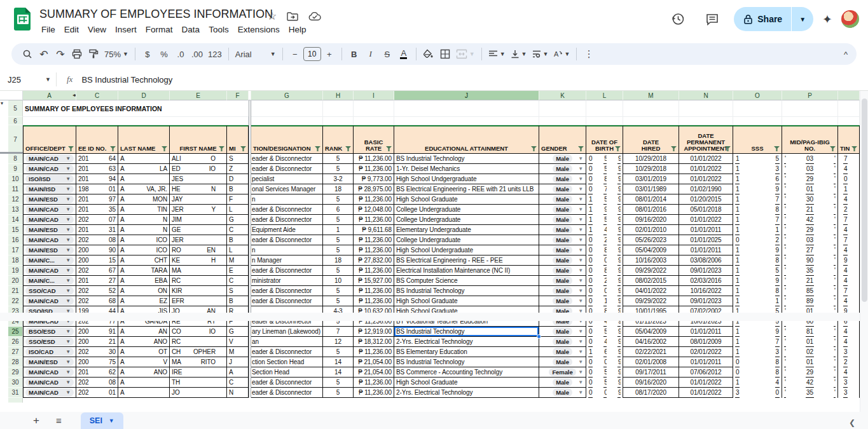  What do you see at coordinates (678, 19) in the screenshot?
I see `version-history-icon` at bounding box center [678, 19].